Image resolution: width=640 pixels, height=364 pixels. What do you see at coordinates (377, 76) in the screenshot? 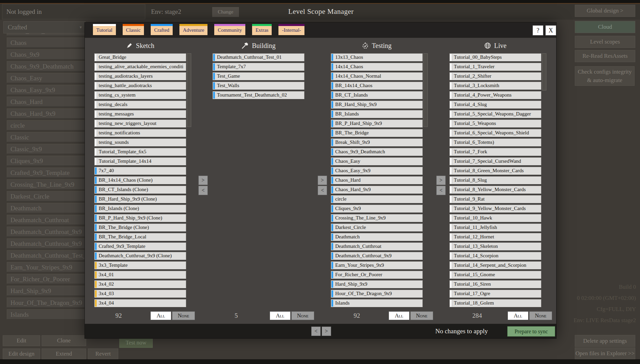
I see `level-item: 14x14_Chaos_Normal` at bounding box center [377, 76].